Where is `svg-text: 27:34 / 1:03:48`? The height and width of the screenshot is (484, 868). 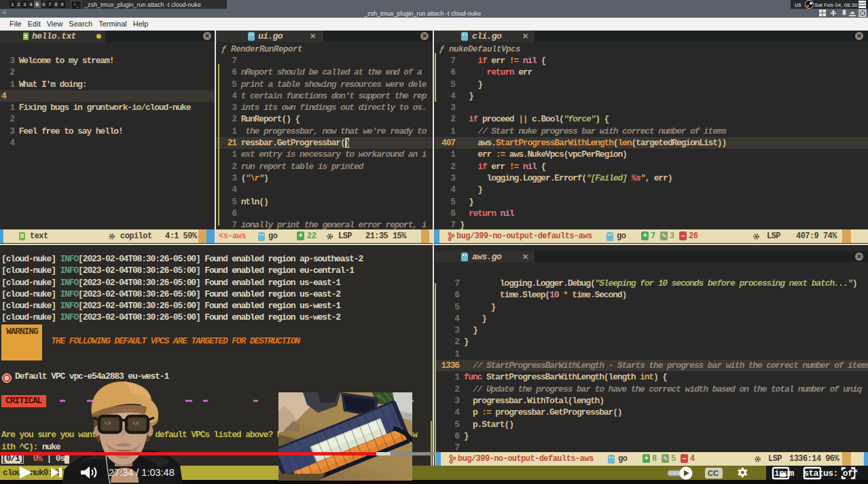 svg-text: 27:34 / 1:03:48 is located at coordinates (141, 472).